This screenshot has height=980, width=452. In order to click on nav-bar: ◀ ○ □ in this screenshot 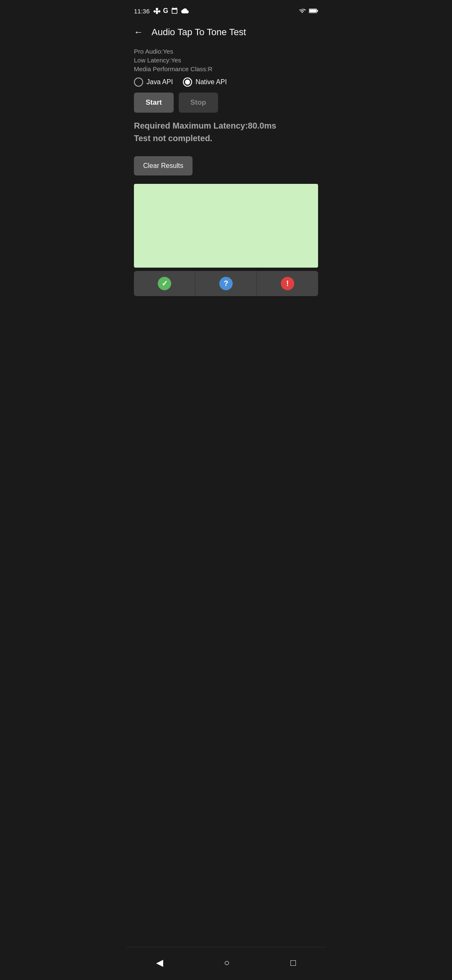, I will do `click(226, 963)`.